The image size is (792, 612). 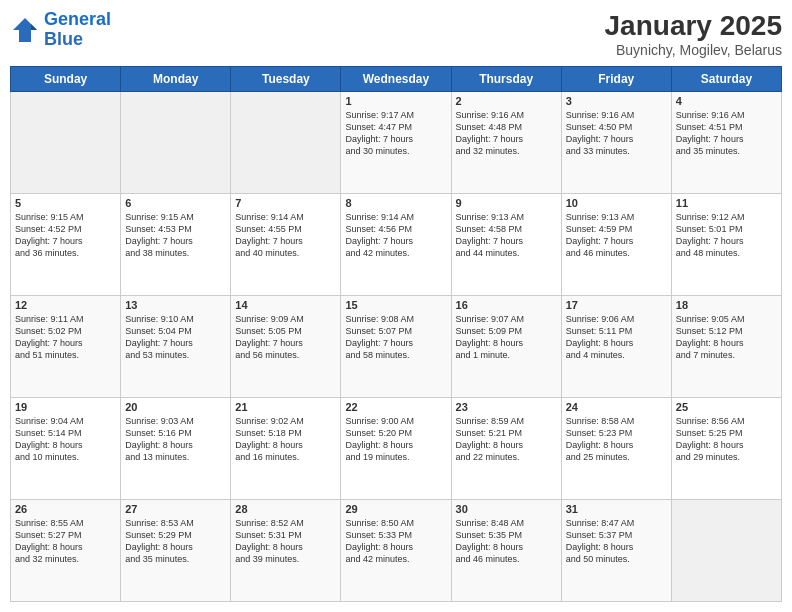 What do you see at coordinates (66, 509) in the screenshot?
I see `day-number: 26` at bounding box center [66, 509].